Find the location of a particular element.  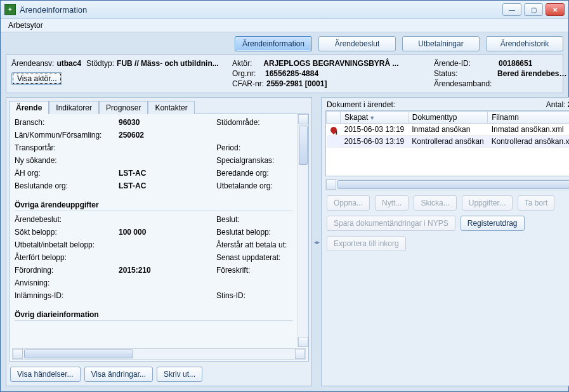

tab-kontakter: Kontakter is located at coordinates (171, 108).